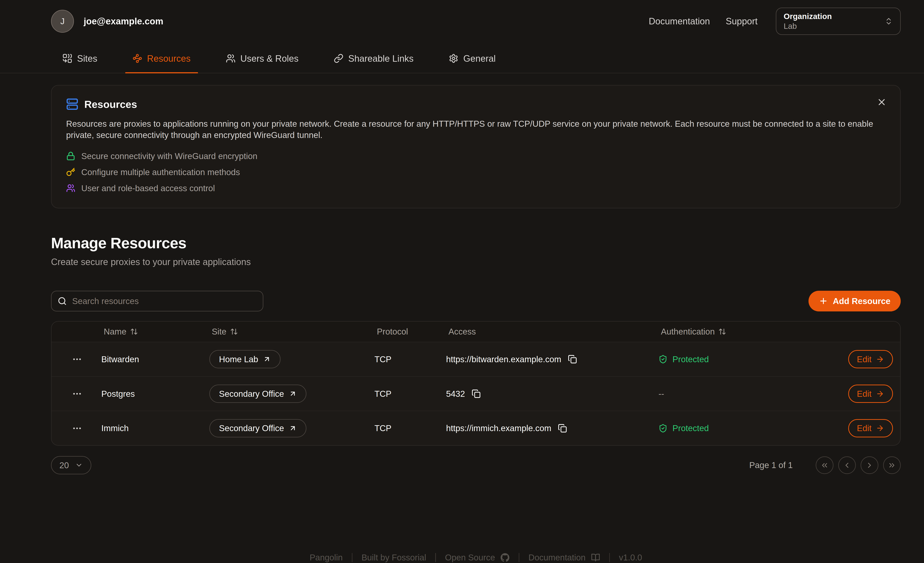 This screenshot has height=563, width=924. What do you see at coordinates (394, 558) in the screenshot?
I see `footer-built-by: Built by Fossorial` at bounding box center [394, 558].